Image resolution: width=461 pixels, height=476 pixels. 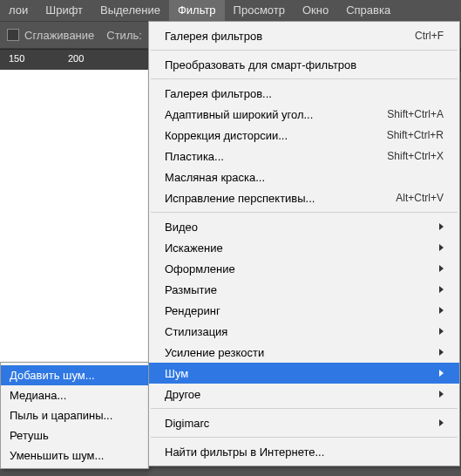 What do you see at coordinates (302, 394) in the screenshot?
I see `filter-other-label: Другое` at bounding box center [302, 394].